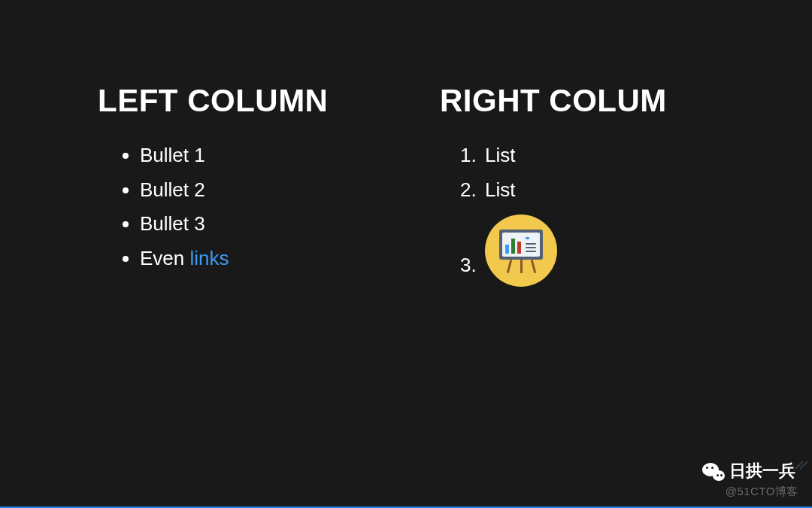  What do you see at coordinates (588, 101) in the screenshot?
I see `right-heading: RIGHT COLUM` at bounding box center [588, 101].